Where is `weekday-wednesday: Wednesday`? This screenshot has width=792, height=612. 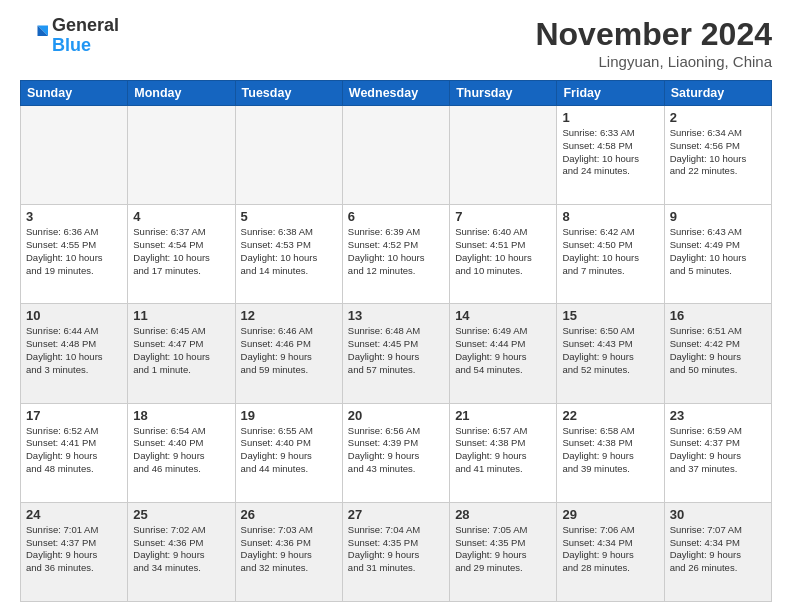
weekday-wednesday: Wednesday is located at coordinates (396, 94).